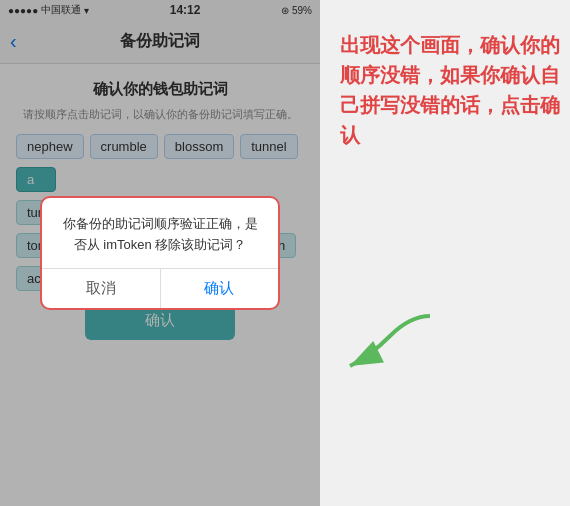 The width and height of the screenshot is (570, 506). Describe the element at coordinates (160, 253) in the screenshot. I see `dialog-box: 你备份的助记词顺序验证正确，是否从 imToken 移除该助记词？ 取消 确认` at that location.